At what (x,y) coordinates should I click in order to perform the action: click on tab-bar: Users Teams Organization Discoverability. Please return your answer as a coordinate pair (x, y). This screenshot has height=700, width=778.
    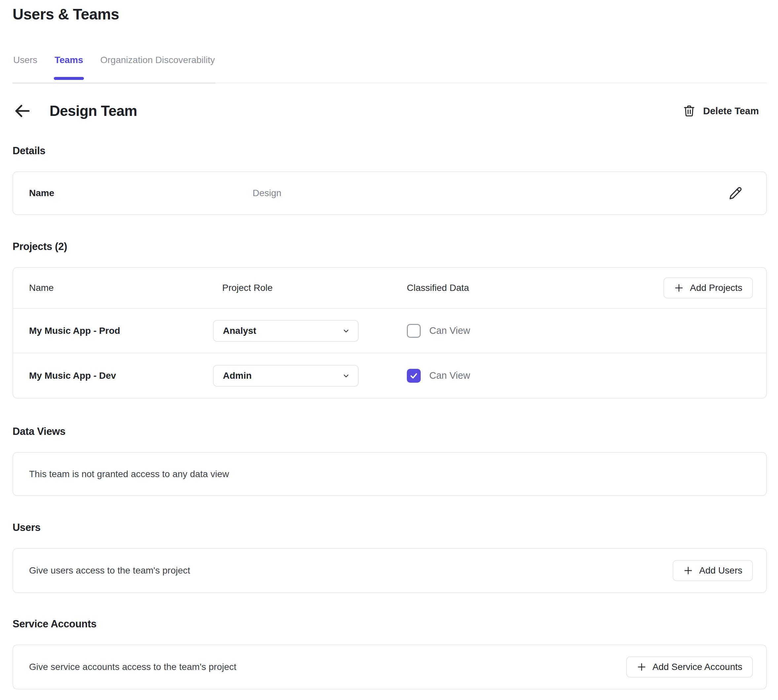
    Looking at the image, I should click on (390, 69).